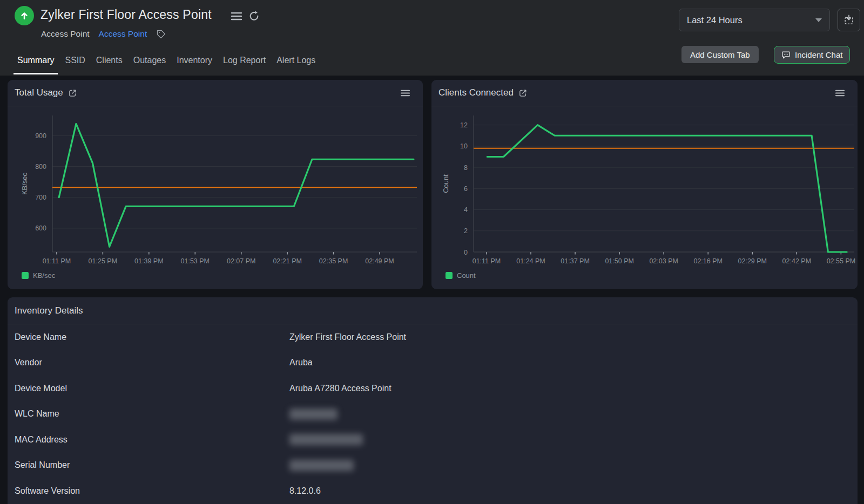 The image size is (864, 504). Describe the element at coordinates (465, 253) in the screenshot. I see `svg-text: 0` at that location.